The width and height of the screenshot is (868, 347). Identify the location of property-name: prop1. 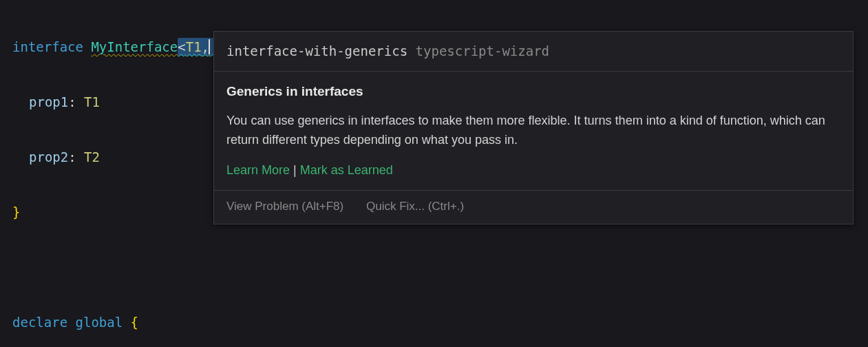
(48, 102).